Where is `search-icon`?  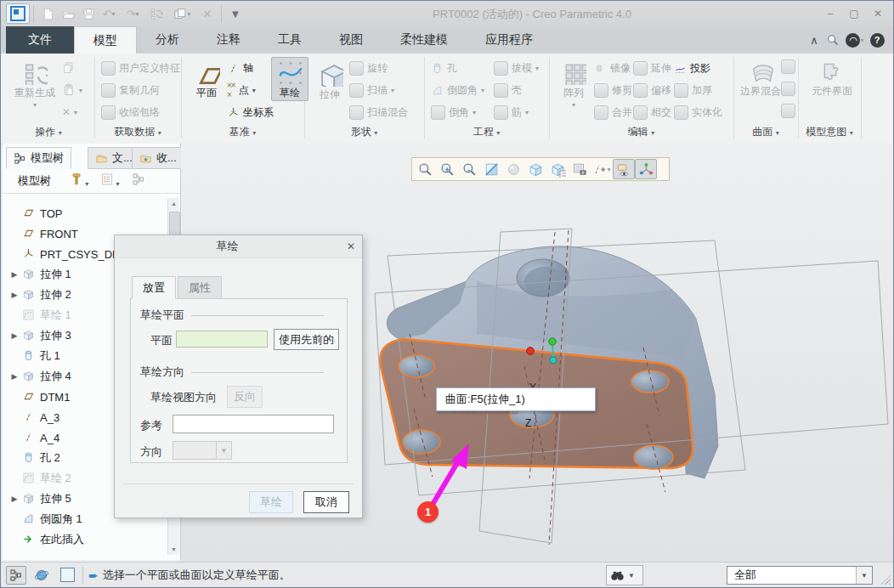 search-icon is located at coordinates (833, 40).